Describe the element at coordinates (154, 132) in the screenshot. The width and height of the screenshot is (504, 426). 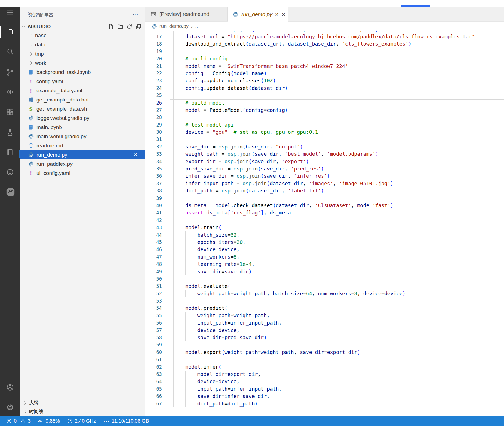
I see `line-number: 30` at that location.